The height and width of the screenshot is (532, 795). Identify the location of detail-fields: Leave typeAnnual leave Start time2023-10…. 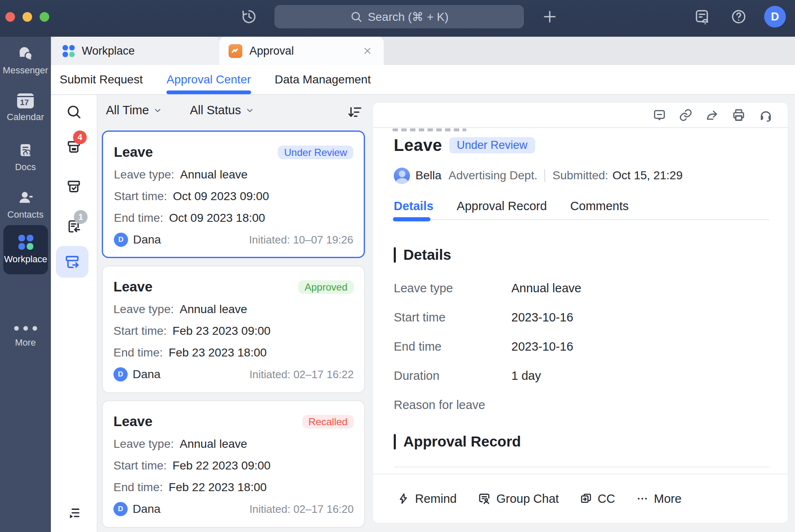
(591, 346).